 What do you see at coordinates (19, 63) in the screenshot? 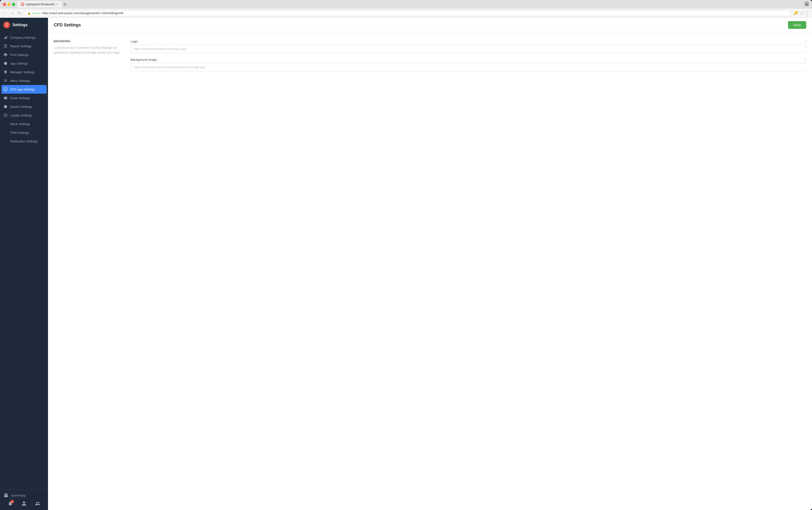
I see `sidebar-item-label: App Settings` at bounding box center [19, 63].